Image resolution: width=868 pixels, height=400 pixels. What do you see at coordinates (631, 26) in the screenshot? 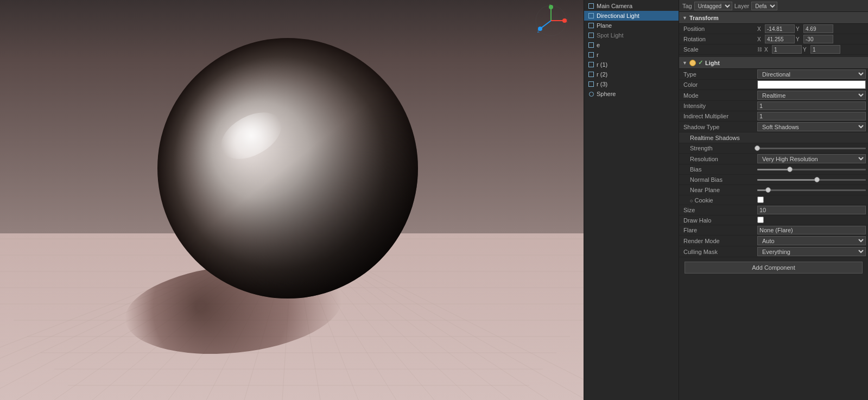
I see `hierarchy-item-plane: Plane` at bounding box center [631, 26].